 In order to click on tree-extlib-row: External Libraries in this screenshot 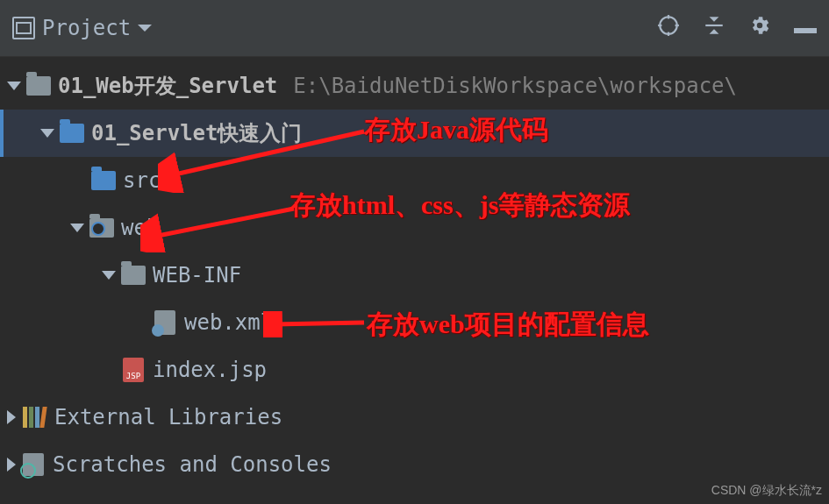, I will do `click(414, 417)`.